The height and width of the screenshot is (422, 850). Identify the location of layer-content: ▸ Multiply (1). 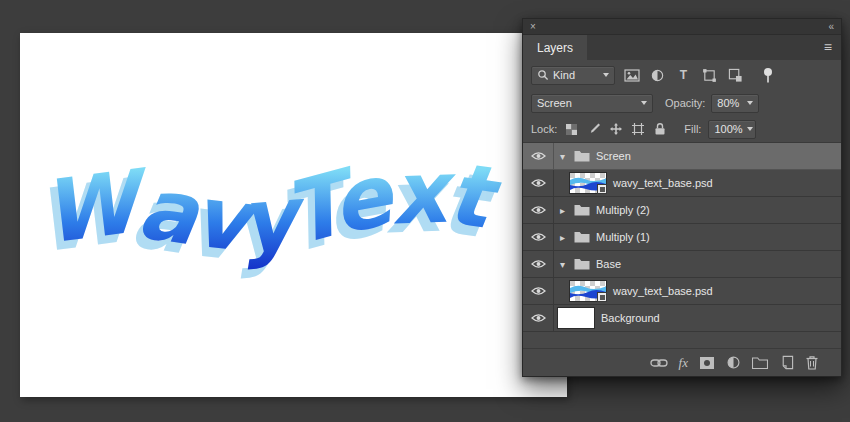
(698, 237).